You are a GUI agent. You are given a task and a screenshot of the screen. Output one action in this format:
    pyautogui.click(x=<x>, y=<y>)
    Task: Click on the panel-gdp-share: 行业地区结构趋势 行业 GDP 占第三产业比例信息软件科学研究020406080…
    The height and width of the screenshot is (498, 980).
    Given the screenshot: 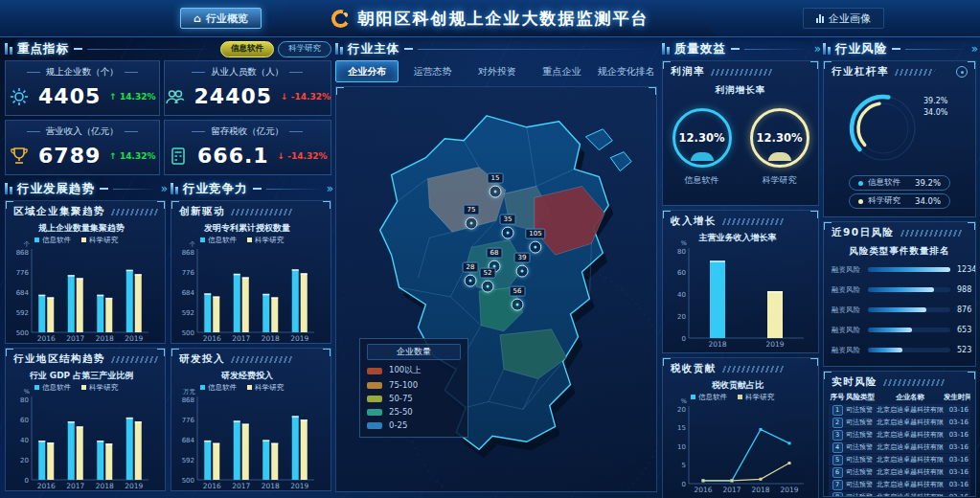 What is the action you would take?
    pyautogui.click(x=85, y=419)
    